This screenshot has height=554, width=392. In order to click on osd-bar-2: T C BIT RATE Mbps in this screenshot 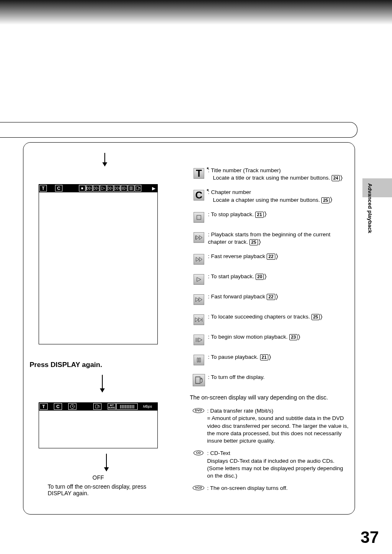, I will do `click(98, 406)`.